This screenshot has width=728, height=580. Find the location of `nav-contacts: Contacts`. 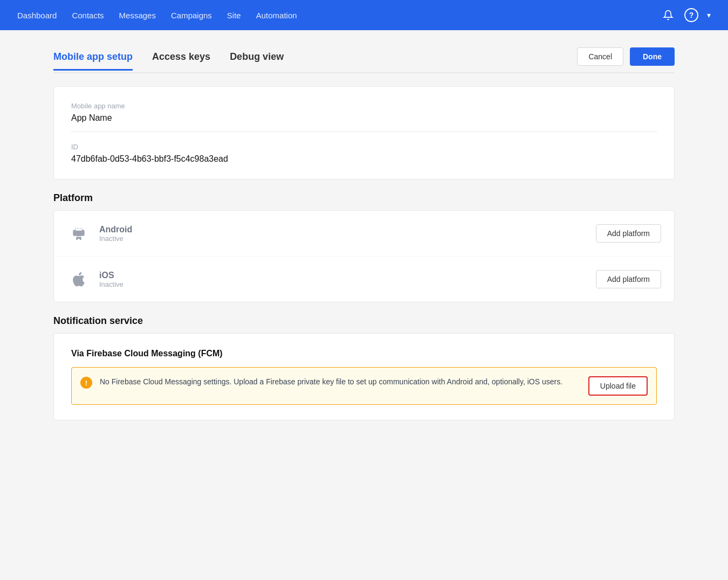

nav-contacts: Contacts is located at coordinates (87, 15).